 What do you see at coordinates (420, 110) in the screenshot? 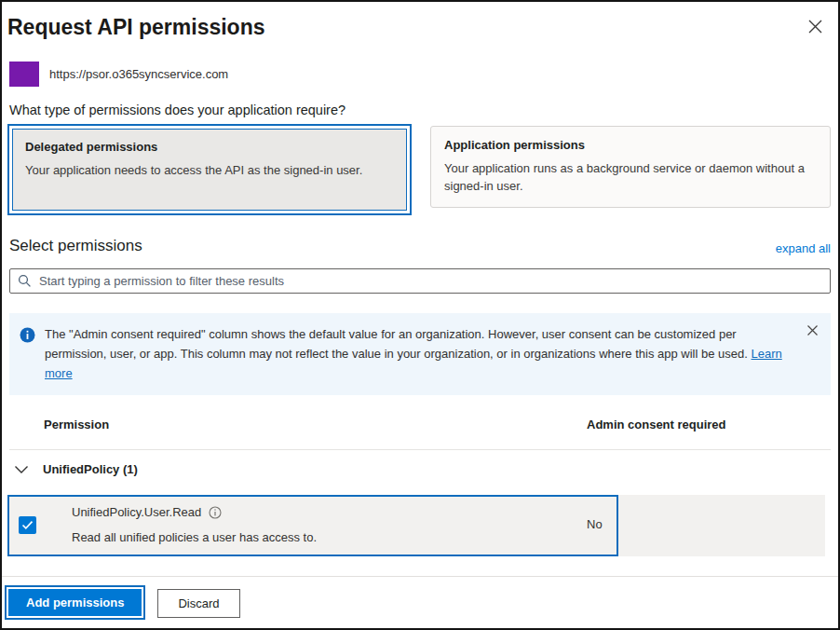
I see `permission-type-question: What type of permissions does your appli…` at bounding box center [420, 110].